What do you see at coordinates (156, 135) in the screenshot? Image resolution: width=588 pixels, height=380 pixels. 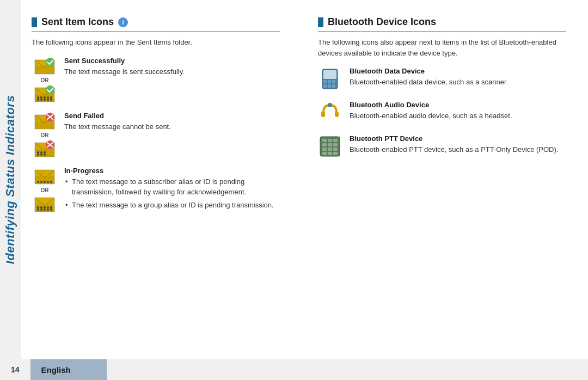 I see `send-failed-row: OR` at bounding box center [156, 135].